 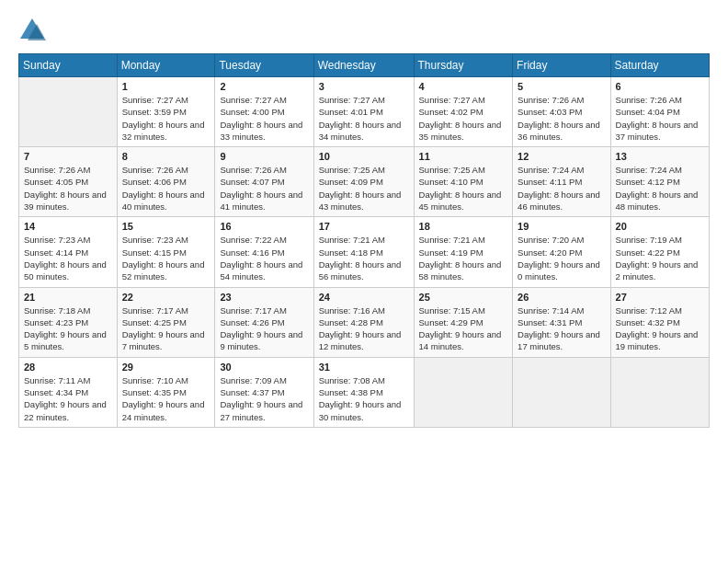 I want to click on day-info: Sunrise: 7:17 AMSunset: 4:26 PMDaylight:…, so click(x=264, y=329).